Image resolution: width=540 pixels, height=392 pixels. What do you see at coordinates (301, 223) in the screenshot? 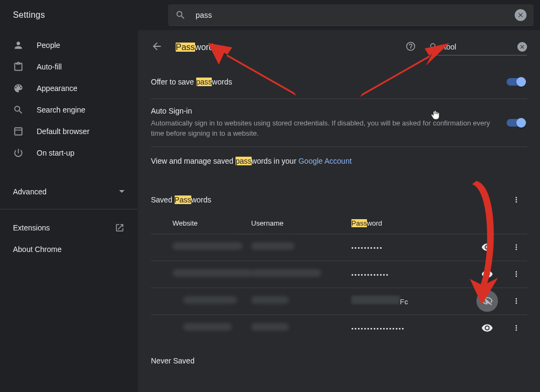
I see `col-username: Username` at bounding box center [301, 223].